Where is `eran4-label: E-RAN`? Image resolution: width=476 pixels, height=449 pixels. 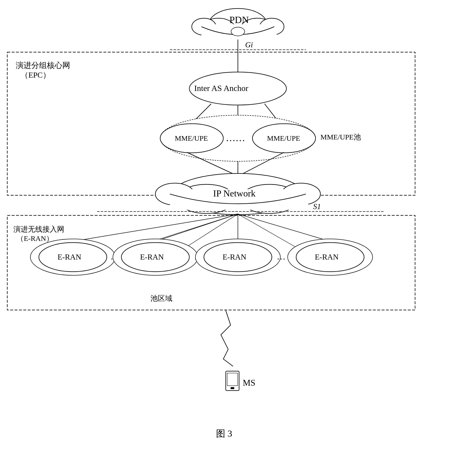 eran4-label: E-RAN is located at coordinates (327, 257).